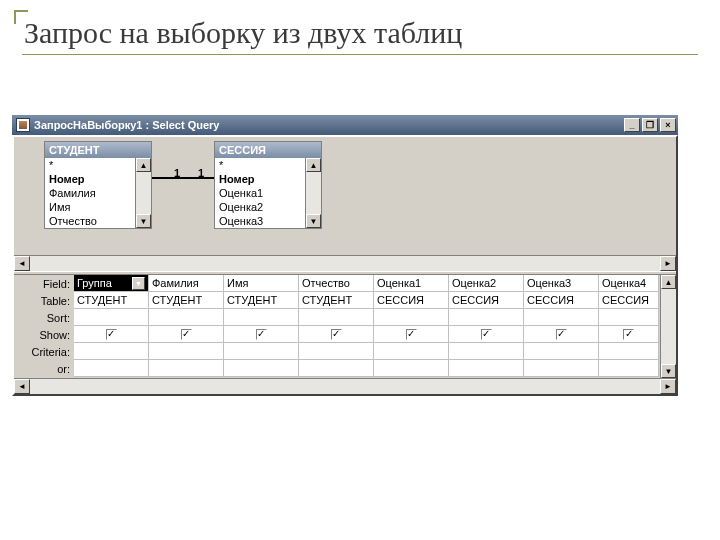  What do you see at coordinates (629, 284) in the screenshot?
I see `field-cell: Оценка4` at bounding box center [629, 284].